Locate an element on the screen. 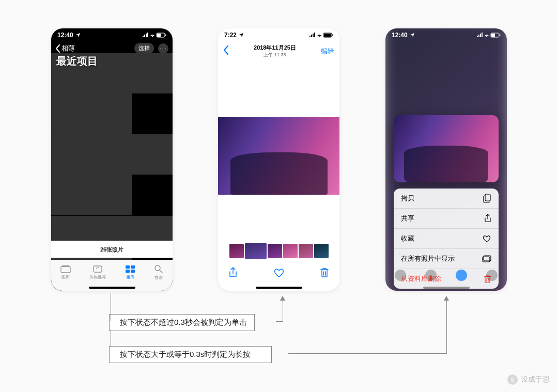 This screenshot has height=392, width=558. status-bar: 7:22 is located at coordinates (279, 35).